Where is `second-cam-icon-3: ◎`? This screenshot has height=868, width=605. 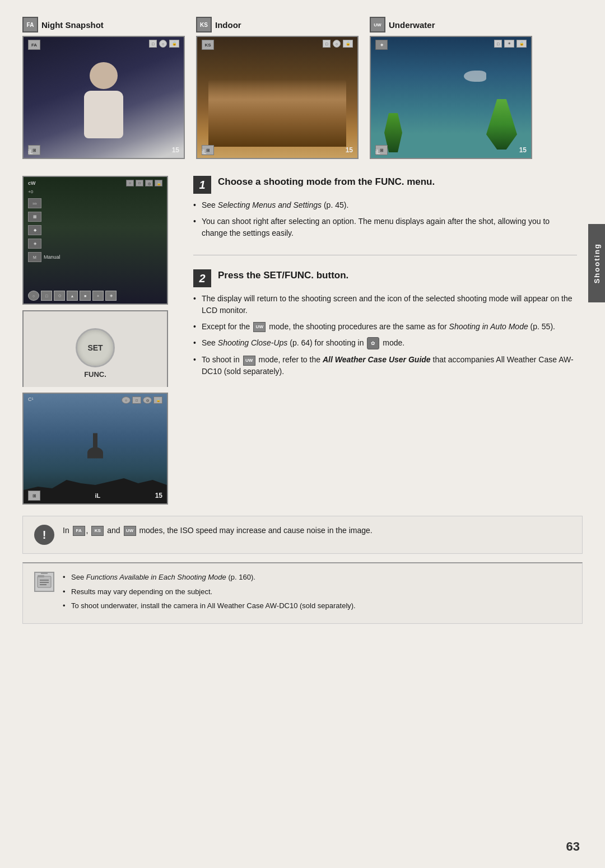 second-cam-icon-3: ◎ is located at coordinates (147, 400).